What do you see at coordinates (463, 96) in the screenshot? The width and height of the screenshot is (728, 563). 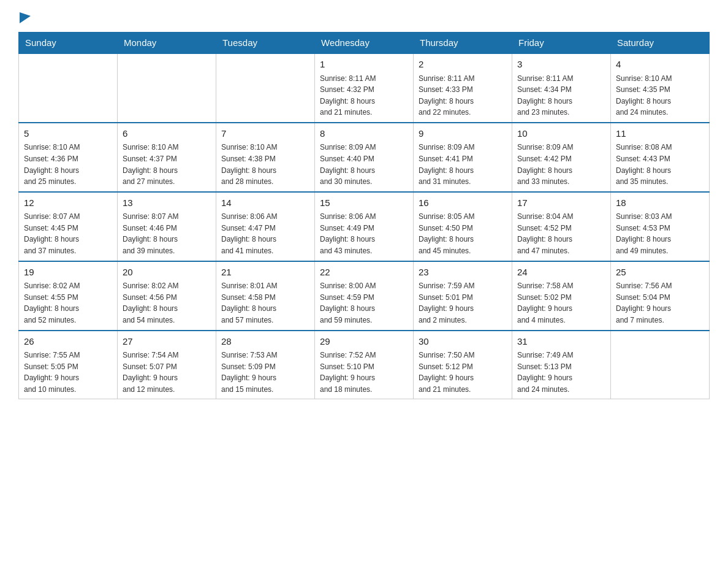 I see `day-info: Sunrise: 8:11 AM Sunset: 4:33 PM Dayligh…` at bounding box center [463, 96].